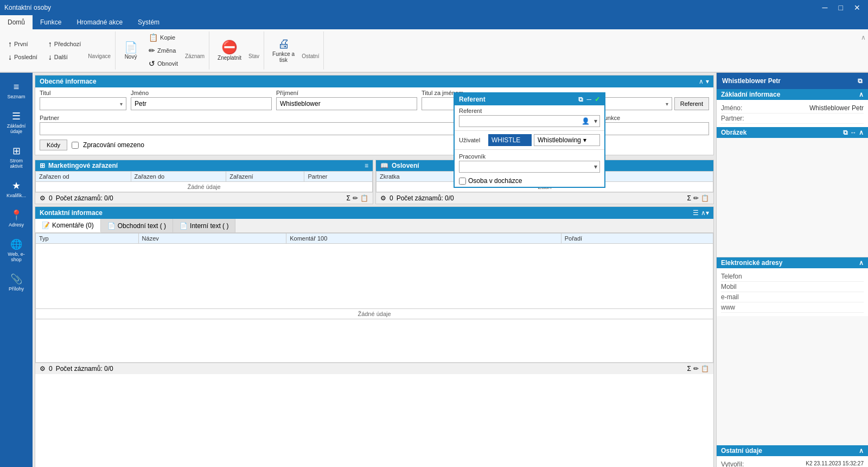  Describe the element at coordinates (861, 94) in the screenshot. I see `zakladni-collapse-icon: ∧` at that location.